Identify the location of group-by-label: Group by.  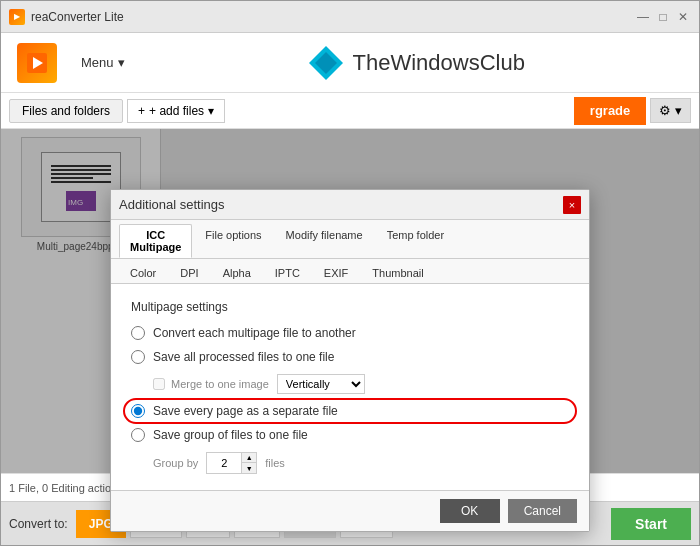
(176, 463).